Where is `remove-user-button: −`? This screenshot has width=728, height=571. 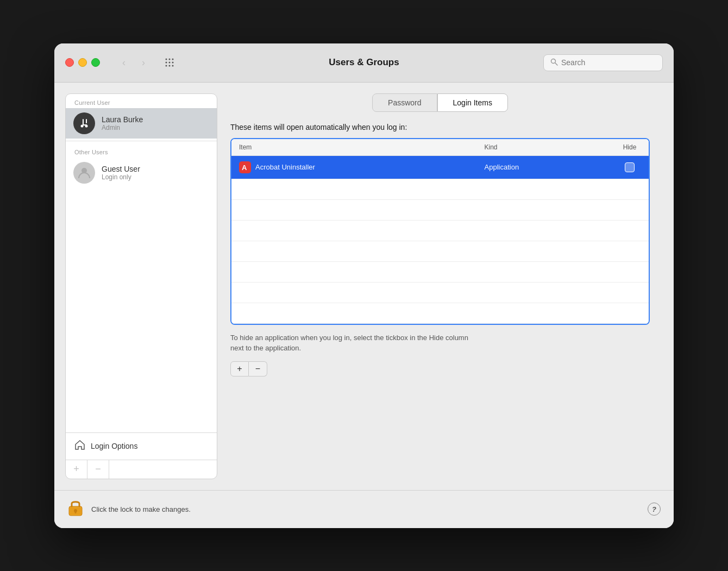
remove-user-button: − is located at coordinates (98, 469).